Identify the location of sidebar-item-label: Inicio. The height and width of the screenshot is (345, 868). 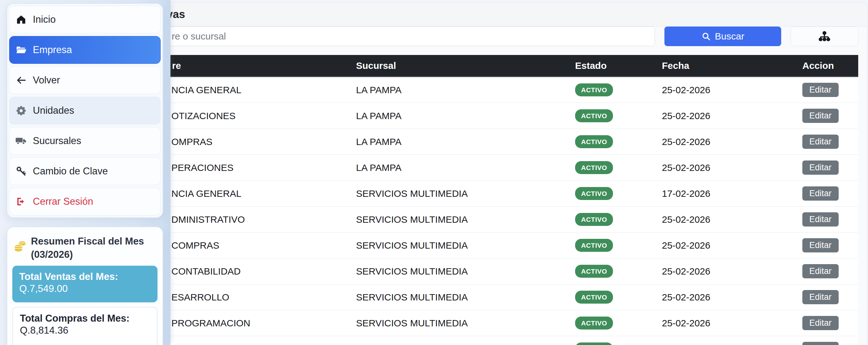
(44, 20).